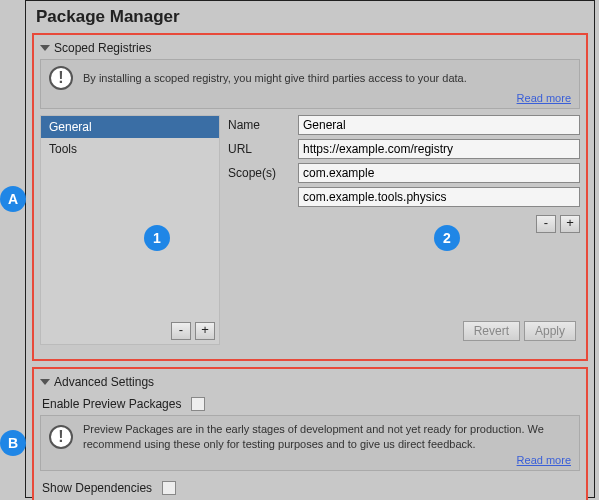 Image resolution: width=599 pixels, height=500 pixels. Describe the element at coordinates (112, 404) in the screenshot. I see `enable-preview-label: Enable Preview Packages` at that location.